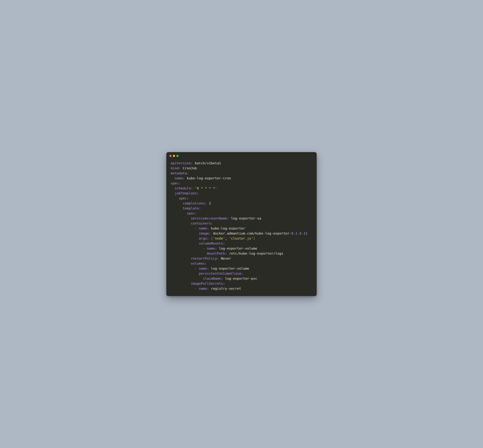  Describe the element at coordinates (212, 279) in the screenshot. I see `yaml-key: claimName` at that location.